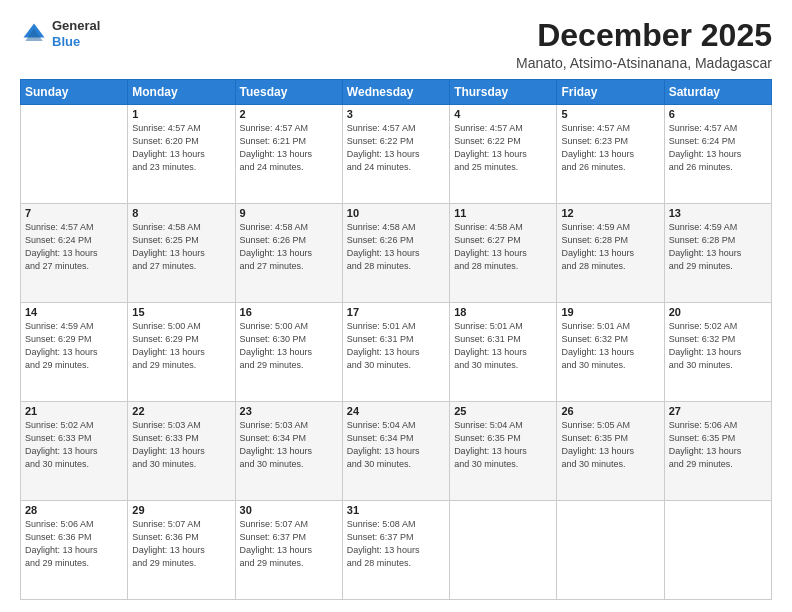  Describe the element at coordinates (74, 510) in the screenshot. I see `day-number: 28` at that location.